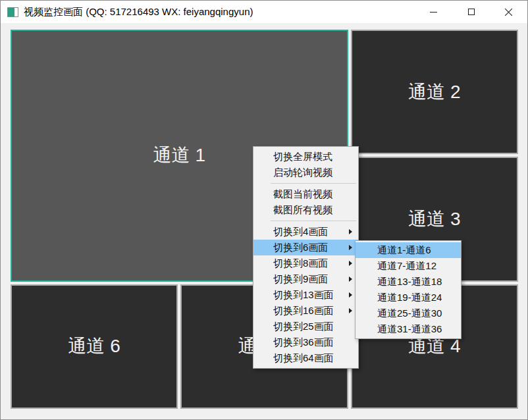 The height and width of the screenshot is (420, 528). Describe the element at coordinates (305, 342) in the screenshot. I see `menu-item: 切换到36画面` at that location.